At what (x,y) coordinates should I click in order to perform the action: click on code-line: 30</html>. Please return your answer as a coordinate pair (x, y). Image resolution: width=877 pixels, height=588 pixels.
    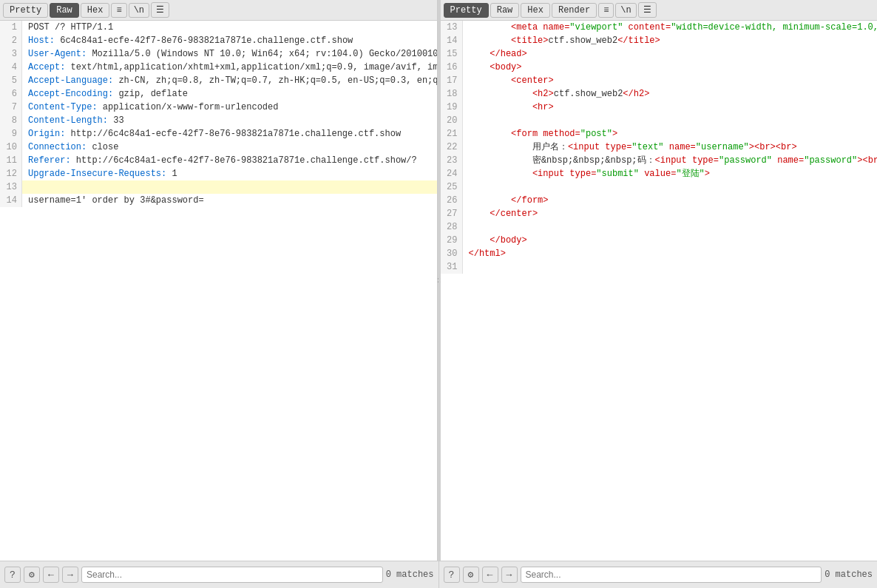
    Looking at the image, I should click on (660, 254).